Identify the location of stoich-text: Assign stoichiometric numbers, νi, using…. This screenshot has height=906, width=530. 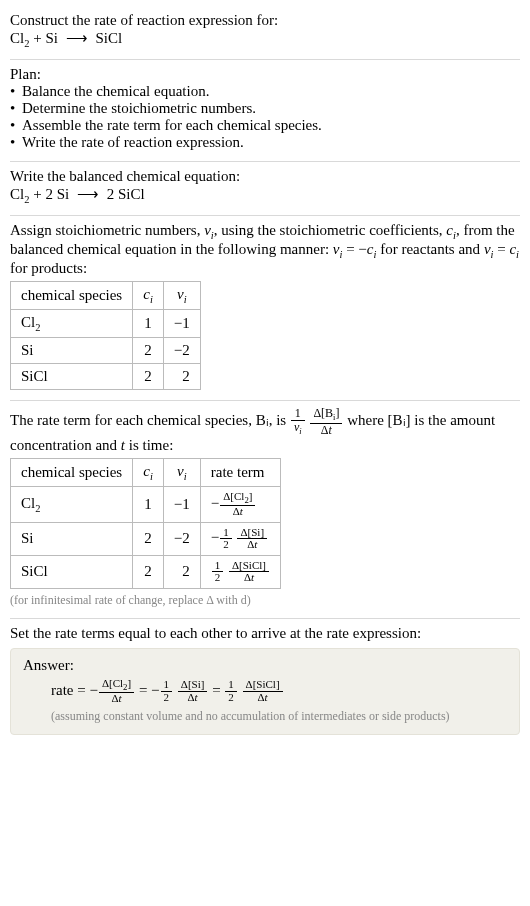
(265, 250).